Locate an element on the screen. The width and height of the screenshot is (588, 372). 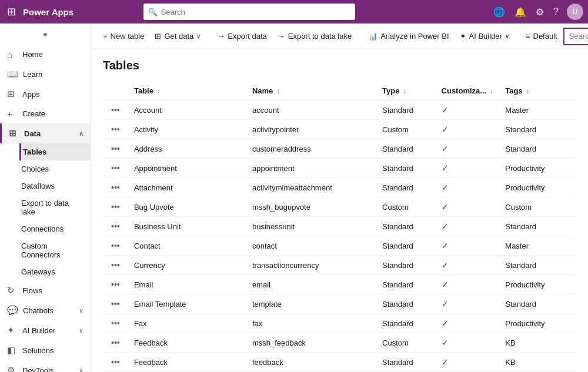
environment-icon: 🌐 is located at coordinates (499, 12).